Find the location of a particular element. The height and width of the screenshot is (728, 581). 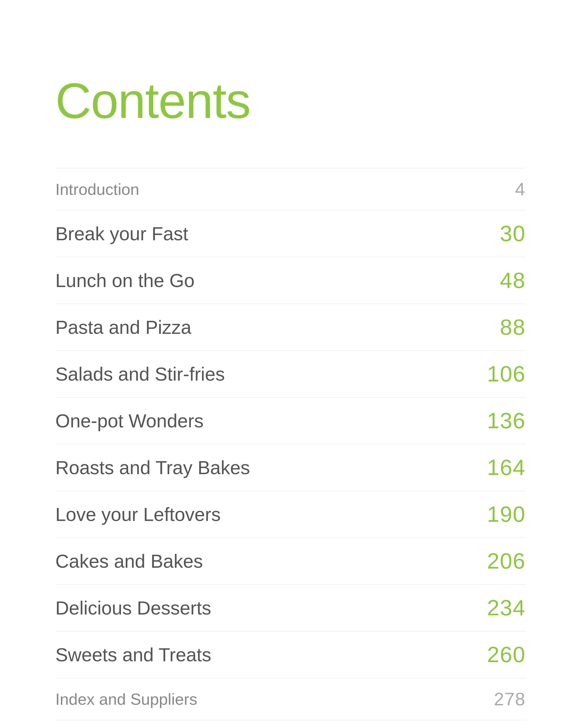

table-row: Pasta and Pizza88 is located at coordinates (290, 328).